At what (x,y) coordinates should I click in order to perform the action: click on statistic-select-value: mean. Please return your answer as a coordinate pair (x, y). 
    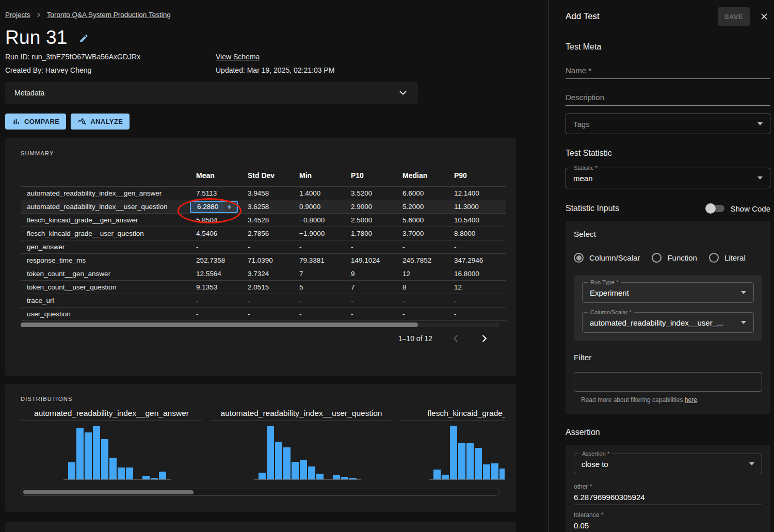
    Looking at the image, I should click on (583, 179).